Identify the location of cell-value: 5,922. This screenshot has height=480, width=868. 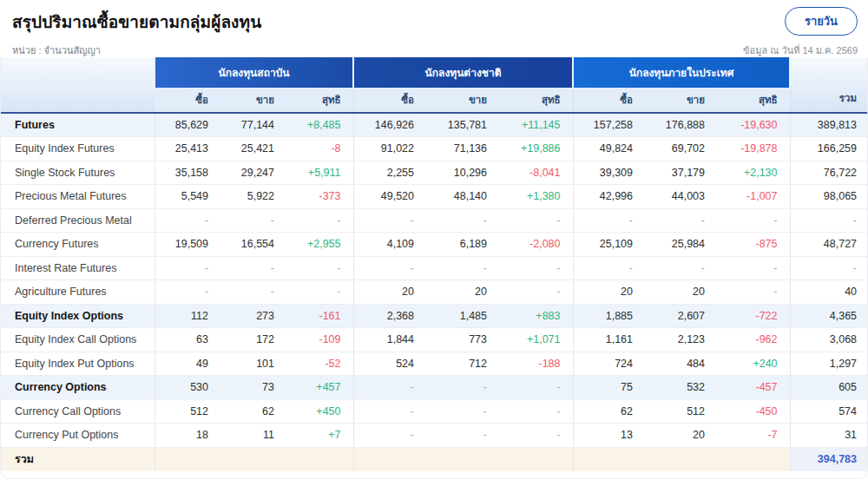
(253, 197).